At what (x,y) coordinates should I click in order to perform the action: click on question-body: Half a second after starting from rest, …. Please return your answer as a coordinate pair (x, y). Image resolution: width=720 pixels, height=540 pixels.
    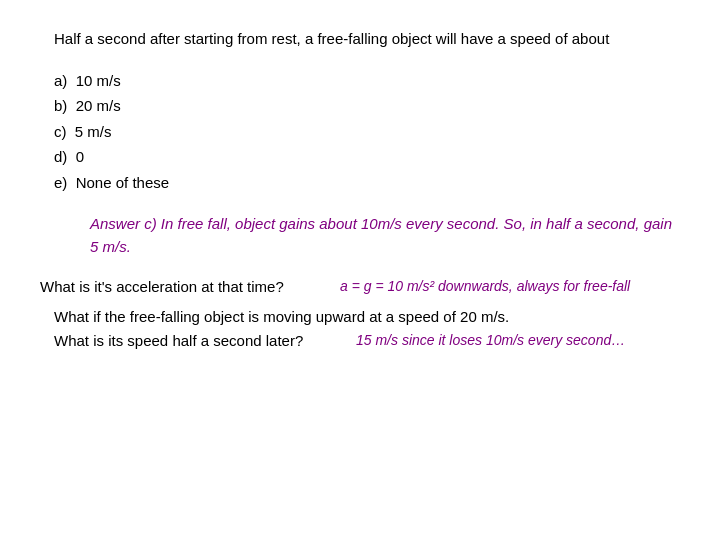
    Looking at the image, I should click on (332, 38).